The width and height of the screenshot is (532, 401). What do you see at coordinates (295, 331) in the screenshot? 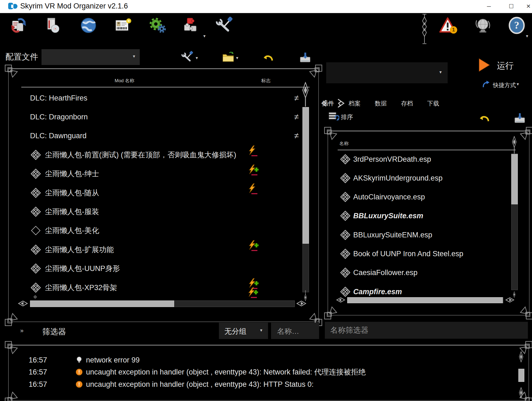
I see `name-filter-button: 名称…` at bounding box center [295, 331].